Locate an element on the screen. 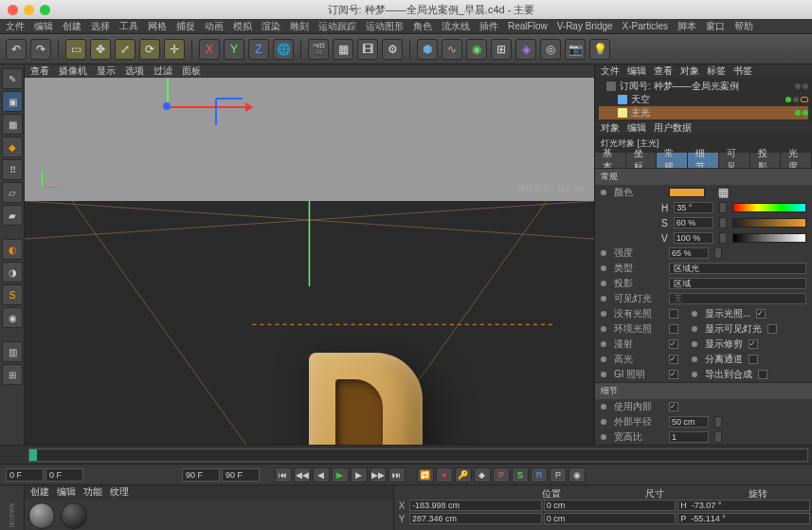 The width and height of the screenshot is (812, 530). sat-gradient is located at coordinates (769, 223).